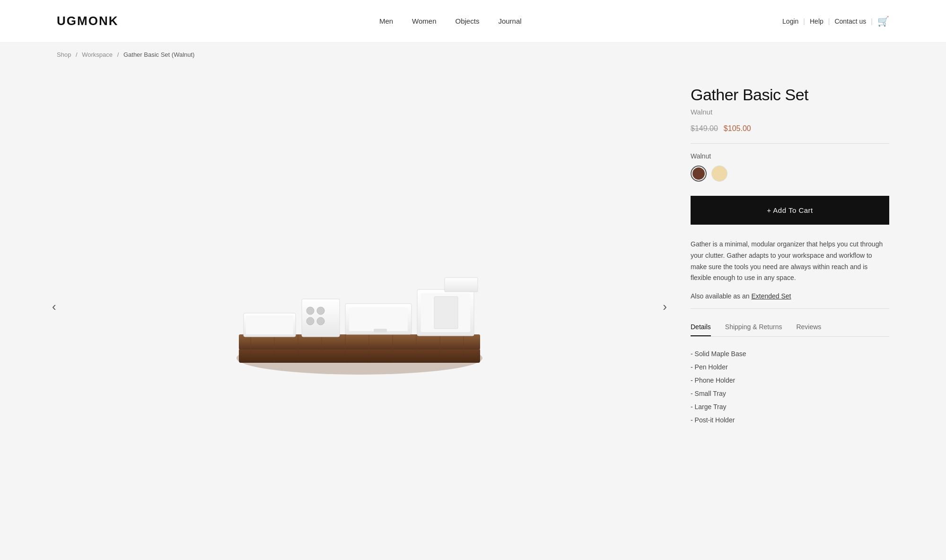 This screenshot has height=560, width=946. Describe the element at coordinates (790, 367) in the screenshot. I see `detail-item: - Pen Holder` at that location.